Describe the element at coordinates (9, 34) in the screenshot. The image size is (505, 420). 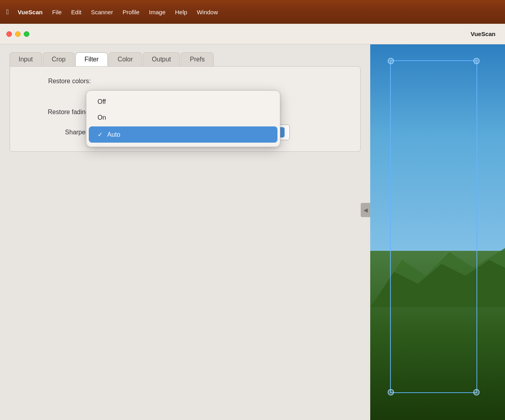
I see `close-button` at that location.